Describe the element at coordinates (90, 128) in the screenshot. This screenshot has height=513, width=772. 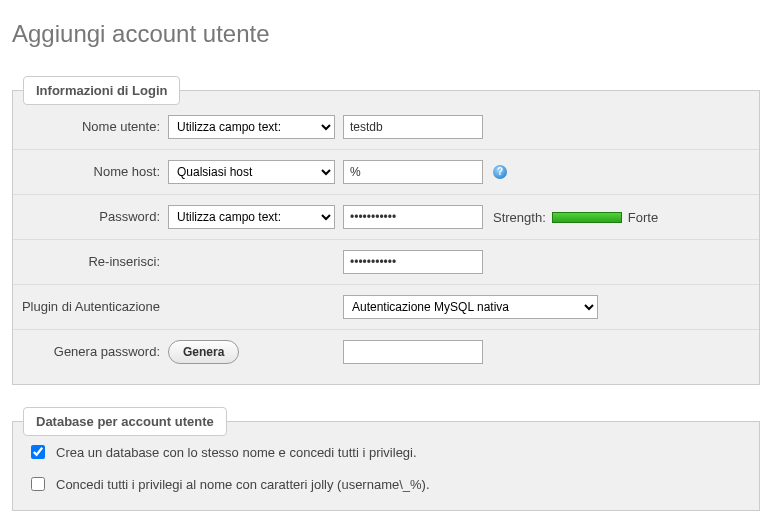
I see `username-label: Nome utente:` at that location.